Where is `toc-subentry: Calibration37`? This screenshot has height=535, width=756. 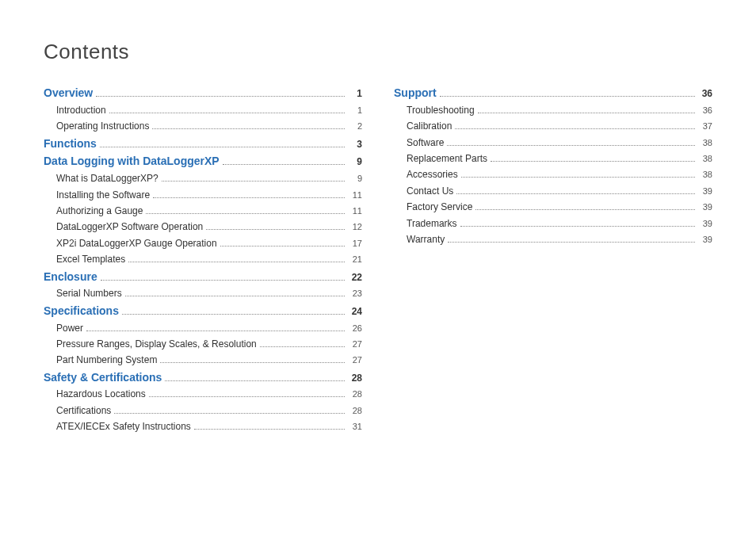 toc-subentry: Calibration37 is located at coordinates (553, 126).